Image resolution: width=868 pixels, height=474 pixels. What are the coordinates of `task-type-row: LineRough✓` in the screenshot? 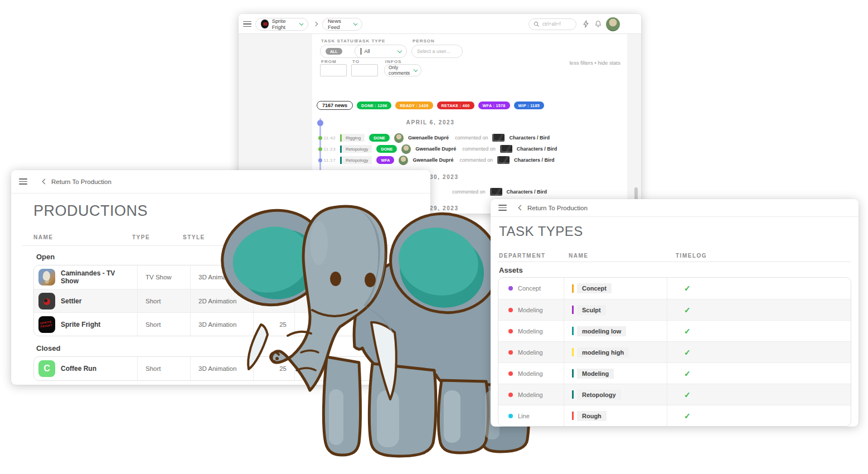 It's located at (675, 415).